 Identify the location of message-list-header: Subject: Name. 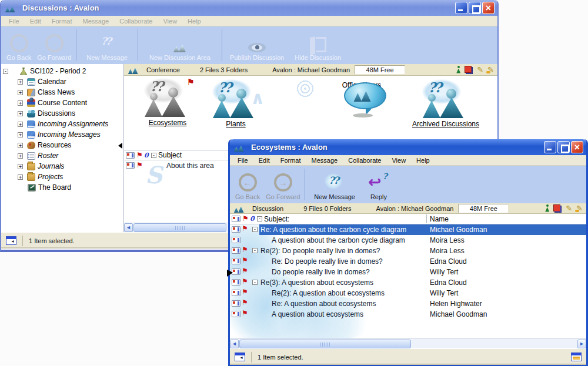
(408, 219).